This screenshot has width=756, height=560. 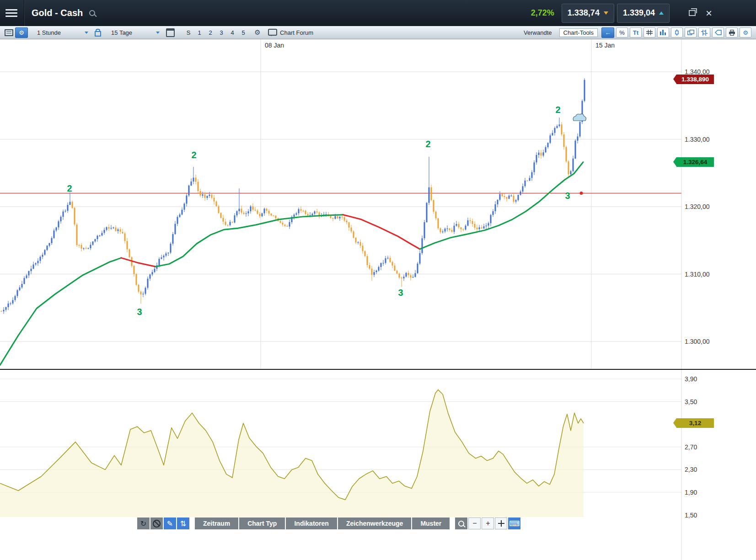 What do you see at coordinates (636, 32) in the screenshot?
I see `text-tool-button: Tt` at bounding box center [636, 32].